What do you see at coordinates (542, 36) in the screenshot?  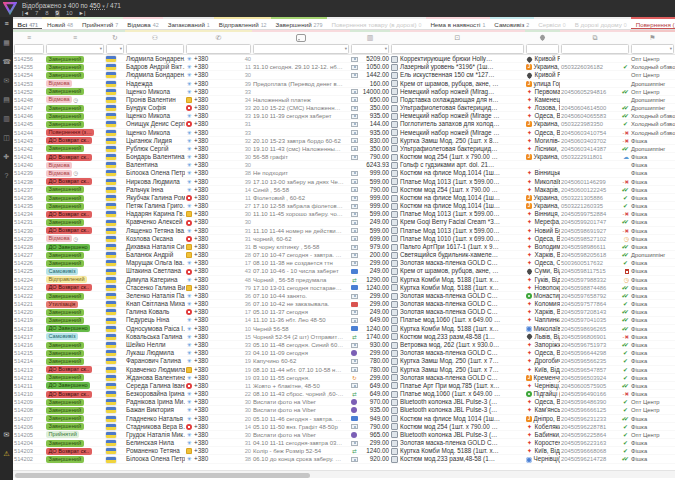 I see `column-header-city` at bounding box center [542, 36].